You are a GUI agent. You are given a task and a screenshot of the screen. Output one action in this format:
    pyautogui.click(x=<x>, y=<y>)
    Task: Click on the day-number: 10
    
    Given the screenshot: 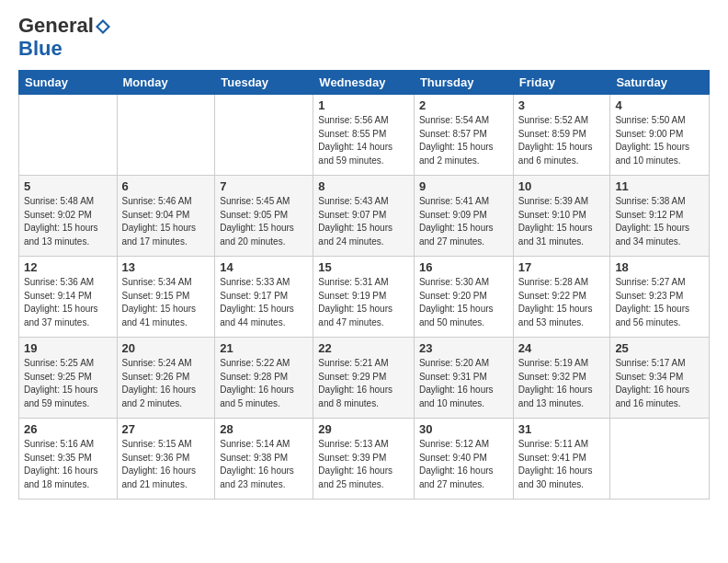 What is the action you would take?
    pyautogui.click(x=563, y=186)
    